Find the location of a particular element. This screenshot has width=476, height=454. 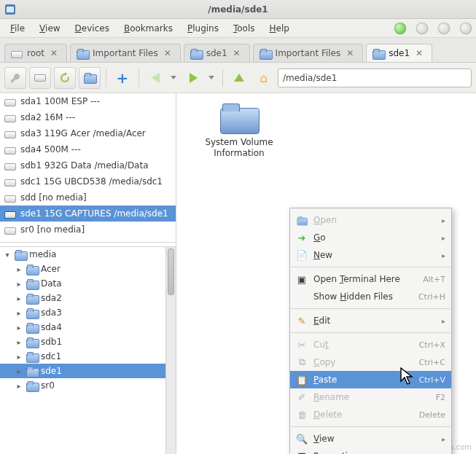

menu-view: View is located at coordinates (50, 28).